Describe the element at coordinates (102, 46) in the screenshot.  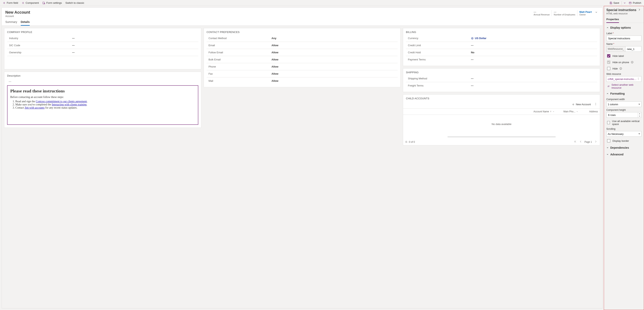
I see `field-row: SIC Code---` at that location.